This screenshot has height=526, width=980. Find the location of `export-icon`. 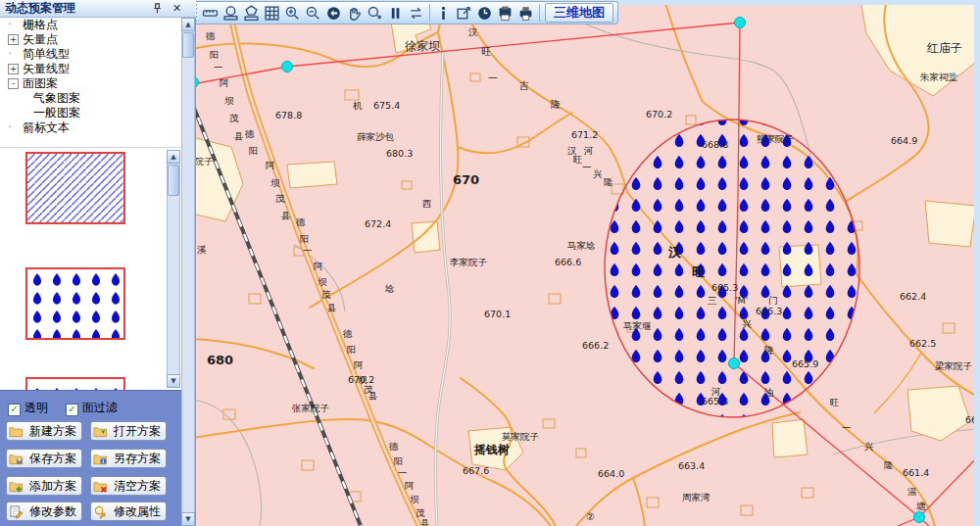

export-icon is located at coordinates (465, 13).